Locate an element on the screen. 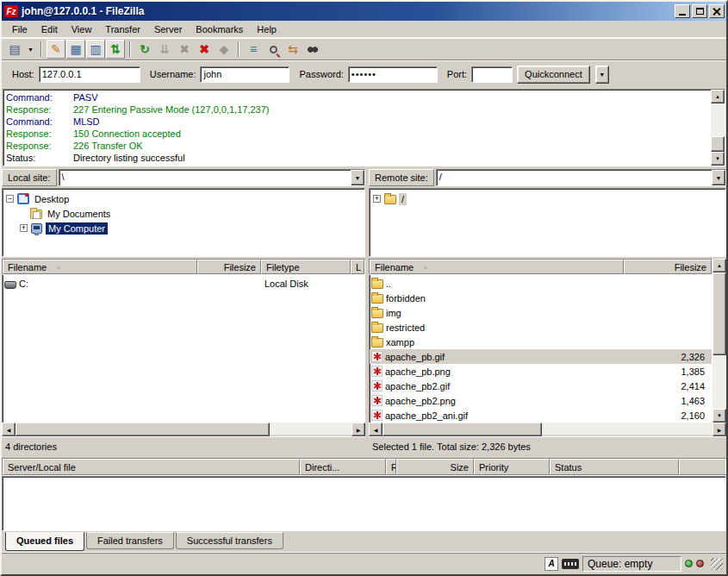  column-header-direction: Directi... is located at coordinates (343, 467).